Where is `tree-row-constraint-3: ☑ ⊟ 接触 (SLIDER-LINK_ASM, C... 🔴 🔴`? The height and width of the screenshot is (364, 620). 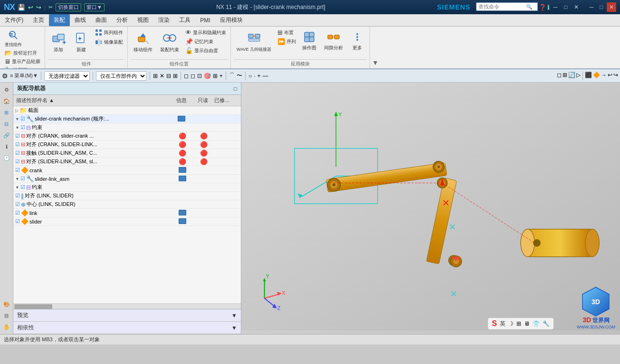
tree-row-constraint-3: ☑ ⊟ 接触 (SLIDER-LINK_ASM, C... 🔴 🔴 is located at coordinates (127, 153).